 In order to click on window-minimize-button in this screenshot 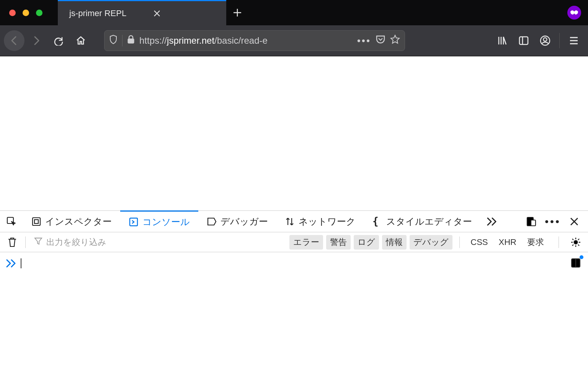, I will do `click(26, 13)`.